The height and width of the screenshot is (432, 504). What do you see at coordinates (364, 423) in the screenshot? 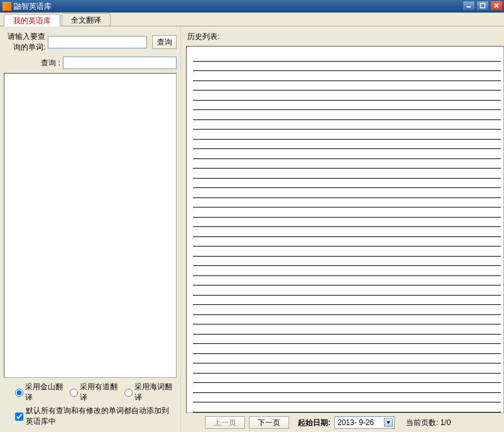
I see `start-date-picker: 2013- 9-26` at bounding box center [364, 423].